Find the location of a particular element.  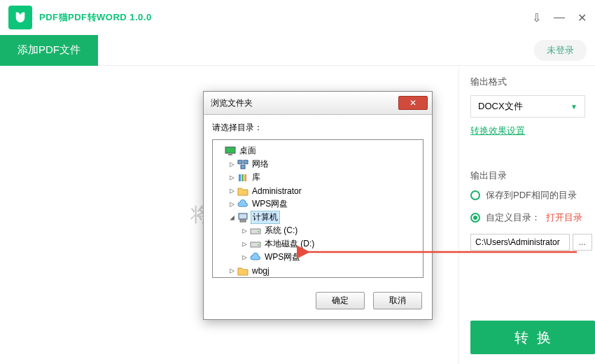

radio-custom-label: 自定义目录： is located at coordinates (513, 218).